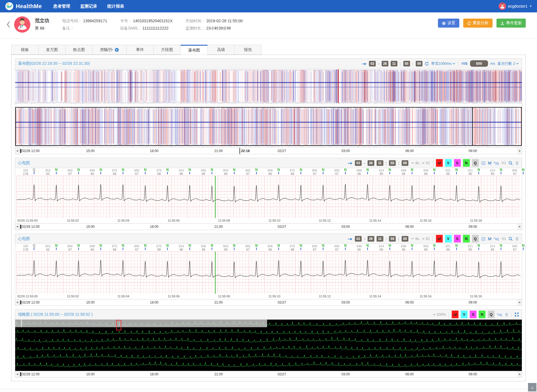 The height and width of the screenshot is (392, 537). Describe the element at coordinates (380, 163) in the screenshot. I see `ecg-hour-box: 11` at that location.